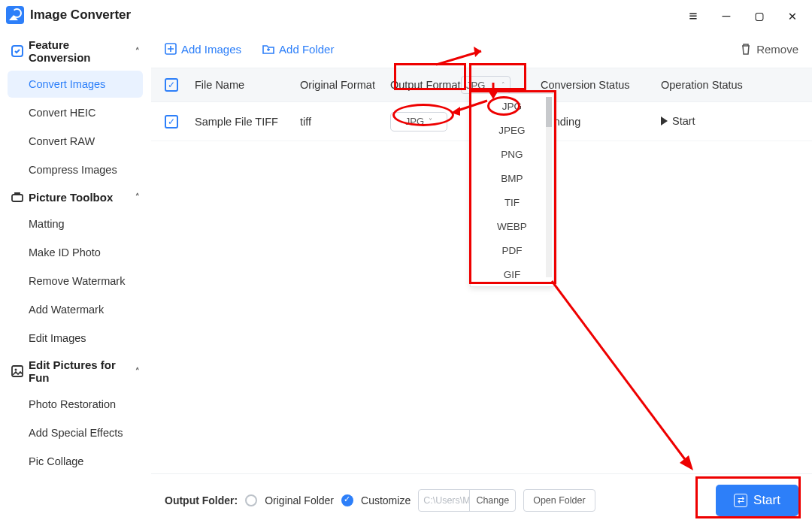 Image resolution: width=812 pixels, height=526 pixels. What do you see at coordinates (347, 500) in the screenshot?
I see `customize-folder-radio` at bounding box center [347, 500].